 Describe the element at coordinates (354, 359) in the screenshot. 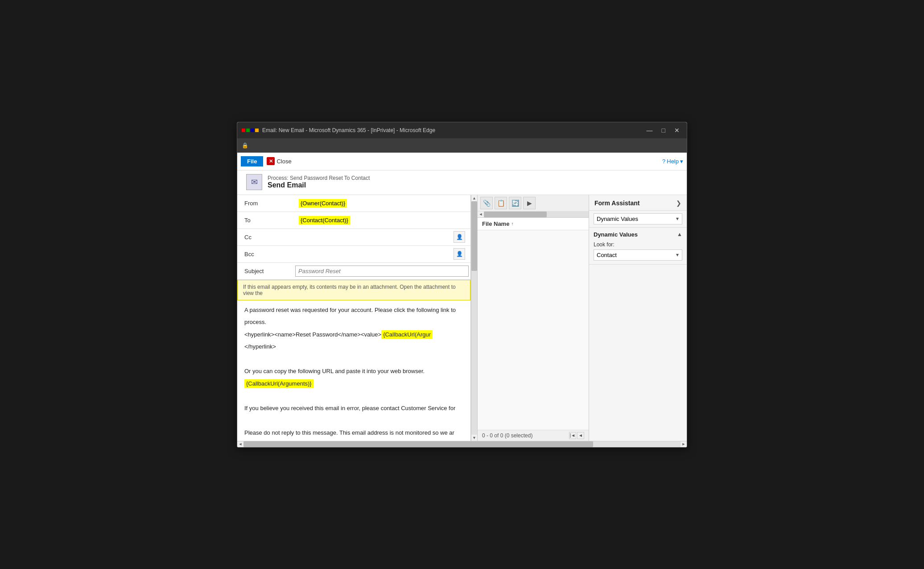

I see `body-spacer` at that location.